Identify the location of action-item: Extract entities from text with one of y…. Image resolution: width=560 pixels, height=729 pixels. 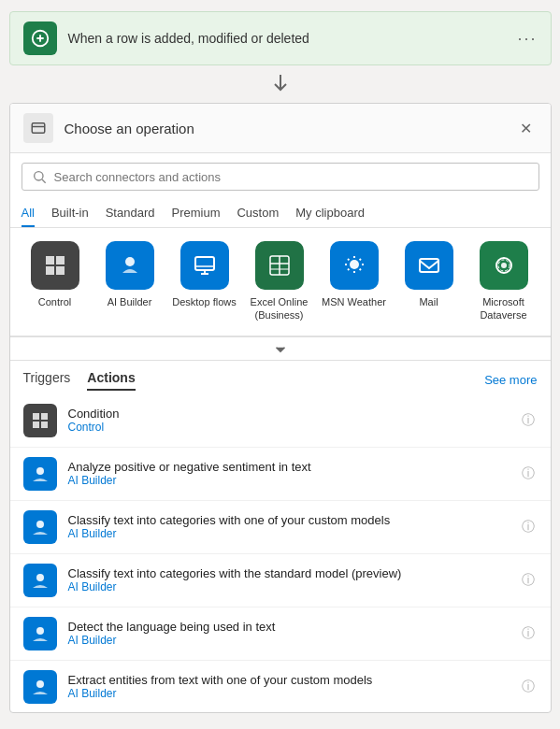
(280, 686).